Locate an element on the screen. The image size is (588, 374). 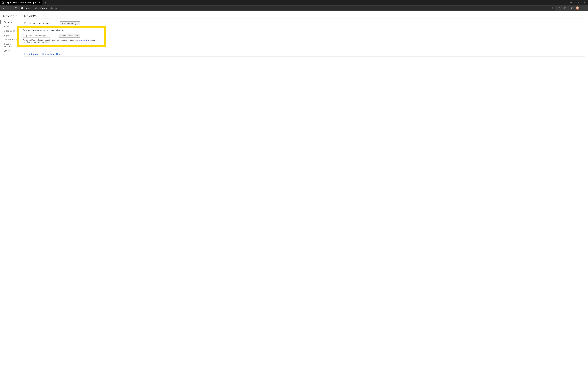
browser-tab: Inspect with Chrome Developer ✕ is located at coordinates (21, 2).